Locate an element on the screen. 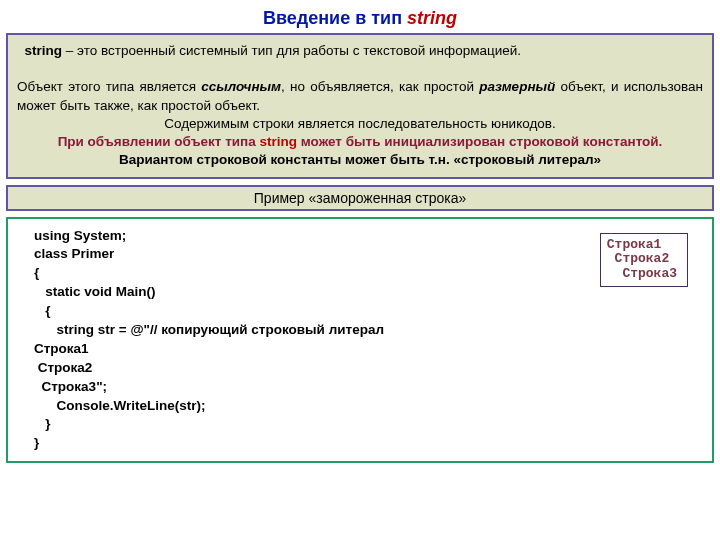 The image size is (720, 540). desc-line1: string – это встроенный системный тип дл… is located at coordinates (360, 51).